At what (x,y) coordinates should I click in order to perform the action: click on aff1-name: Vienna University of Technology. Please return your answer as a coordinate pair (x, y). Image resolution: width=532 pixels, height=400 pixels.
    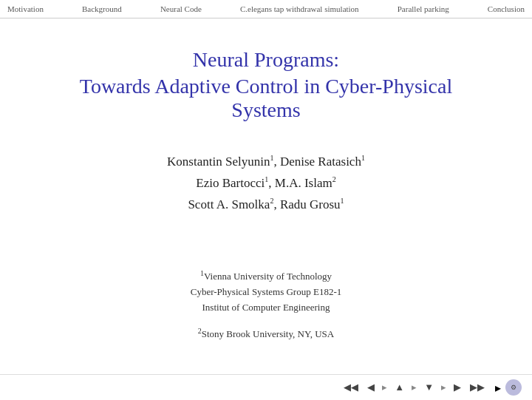
    Looking at the image, I should click on (267, 277).